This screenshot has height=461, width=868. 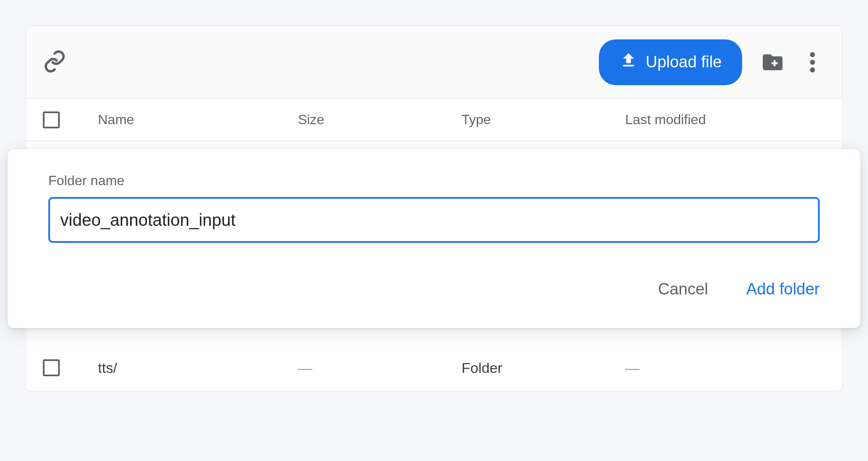 What do you see at coordinates (51, 368) in the screenshot?
I see `row-checkbox` at bounding box center [51, 368].